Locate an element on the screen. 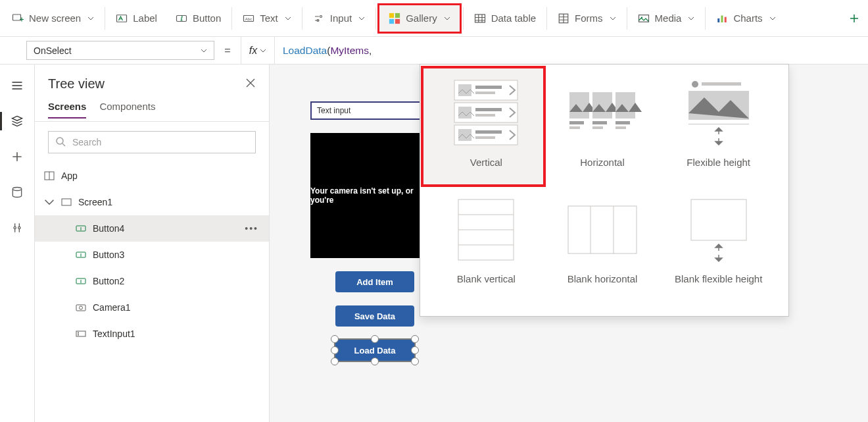 The image size is (868, 422). tree-node-button3: Button3 is located at coordinates (152, 255).